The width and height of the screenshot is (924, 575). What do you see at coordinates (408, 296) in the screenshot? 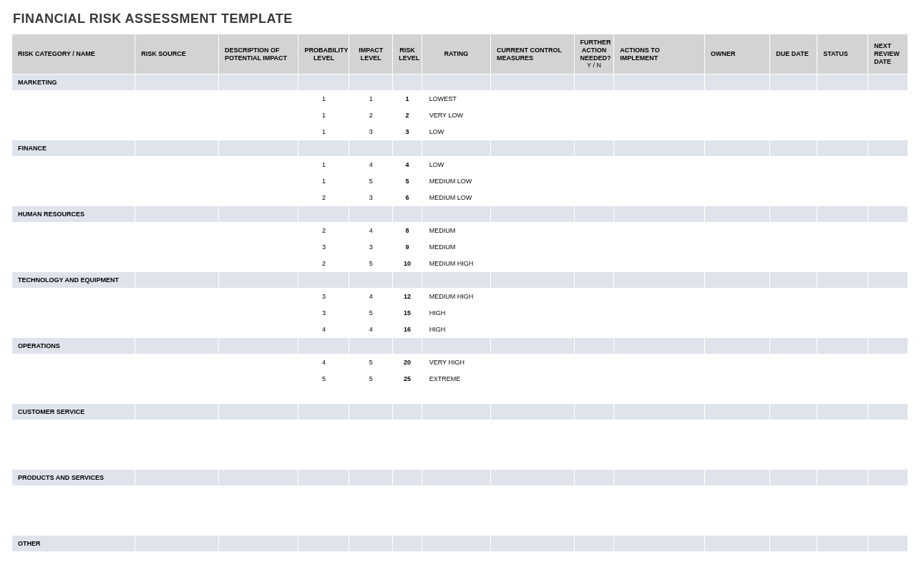
I see `risk-level-cell: 12` at bounding box center [408, 296].